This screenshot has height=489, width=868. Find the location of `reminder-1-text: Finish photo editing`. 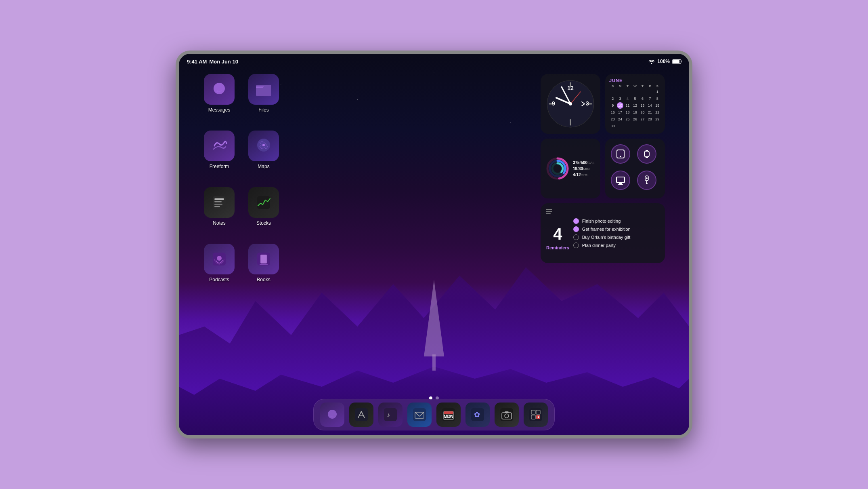

reminder-1-text: Finish photo editing is located at coordinates (602, 221).